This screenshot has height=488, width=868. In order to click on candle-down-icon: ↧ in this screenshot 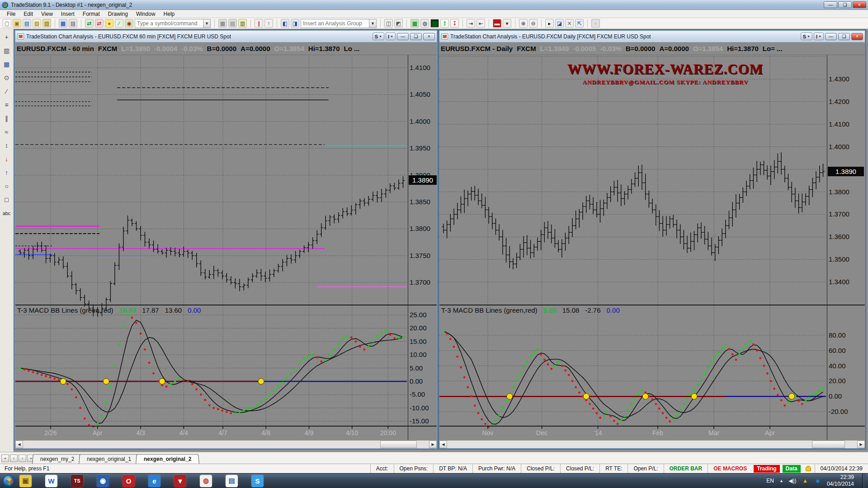, I will do `click(455, 23)`.